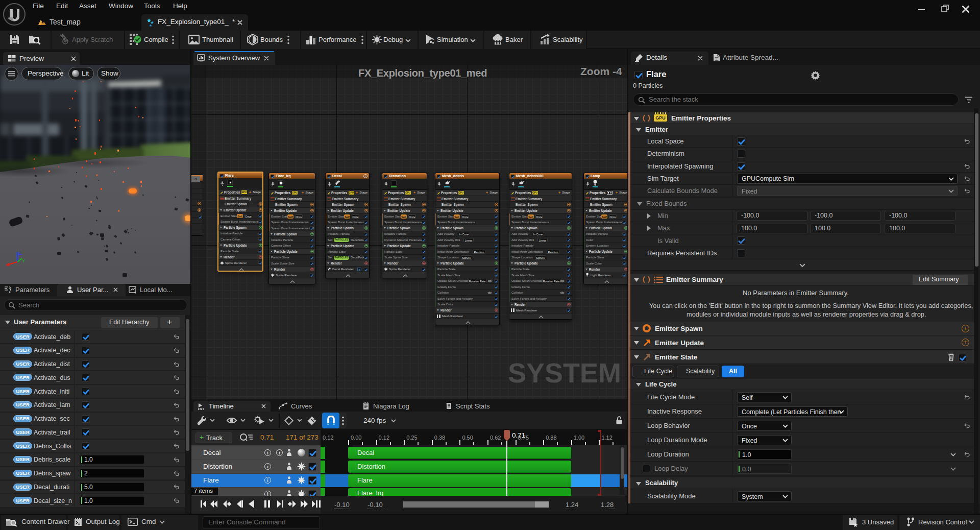 The width and height of the screenshot is (980, 530). Describe the element at coordinates (23, 261) in the screenshot. I see `svg-text: Y` at that location.